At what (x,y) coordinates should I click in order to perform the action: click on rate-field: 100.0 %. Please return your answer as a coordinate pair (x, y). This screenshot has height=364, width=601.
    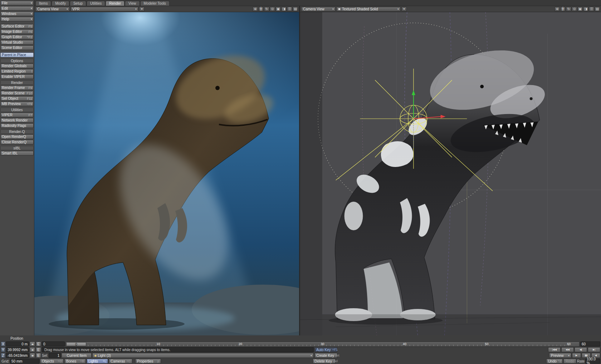
    Looking at the image, I should click on (593, 361).